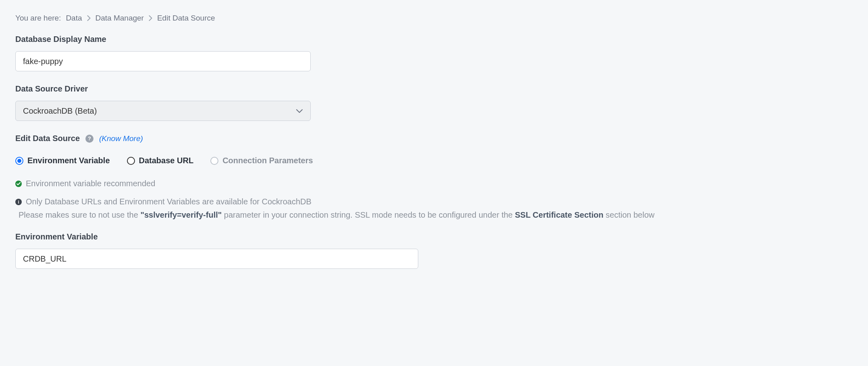 This screenshot has height=366, width=868. What do you see at coordinates (19, 202) in the screenshot?
I see `info-icon: i` at bounding box center [19, 202].